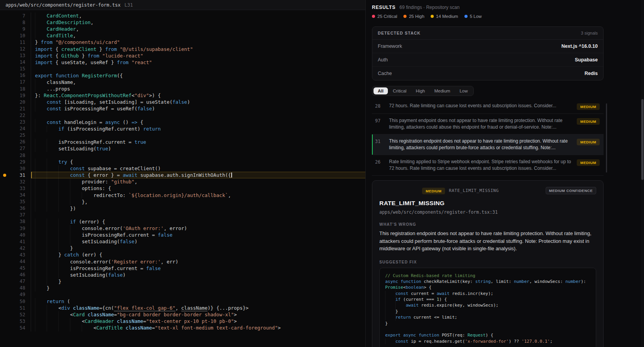 This screenshot has height=347, width=644. I want to click on gutter: 54, so click(16, 328).